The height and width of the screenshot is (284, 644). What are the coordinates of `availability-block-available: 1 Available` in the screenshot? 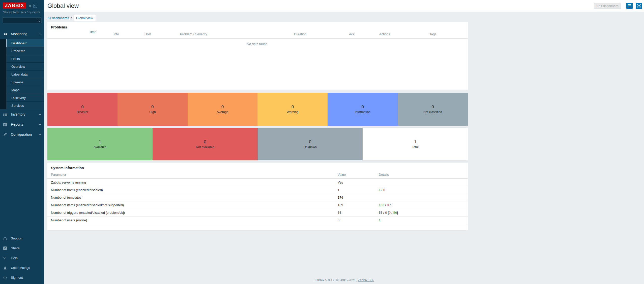 It's located at (100, 144).